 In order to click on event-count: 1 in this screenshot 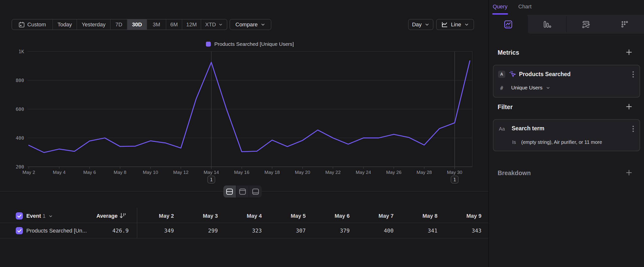, I will do `click(44, 216)`.